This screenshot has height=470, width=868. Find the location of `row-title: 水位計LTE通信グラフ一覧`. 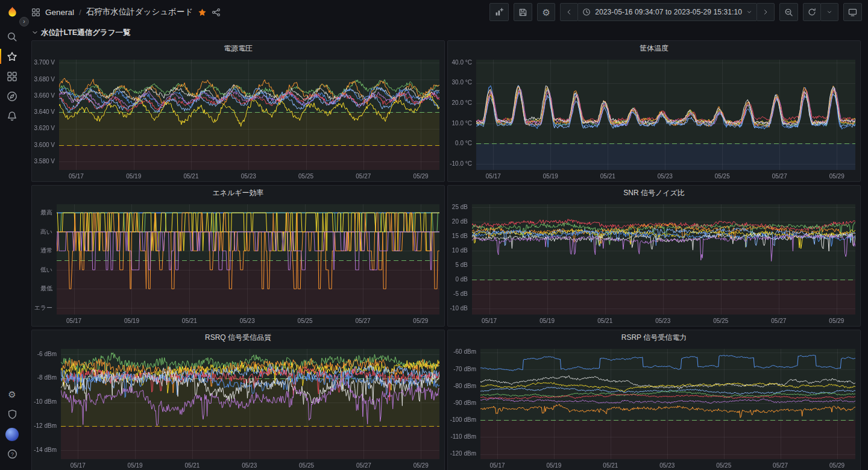

row-title: 水位計LTE通信グラフ一覧 is located at coordinates (86, 33).